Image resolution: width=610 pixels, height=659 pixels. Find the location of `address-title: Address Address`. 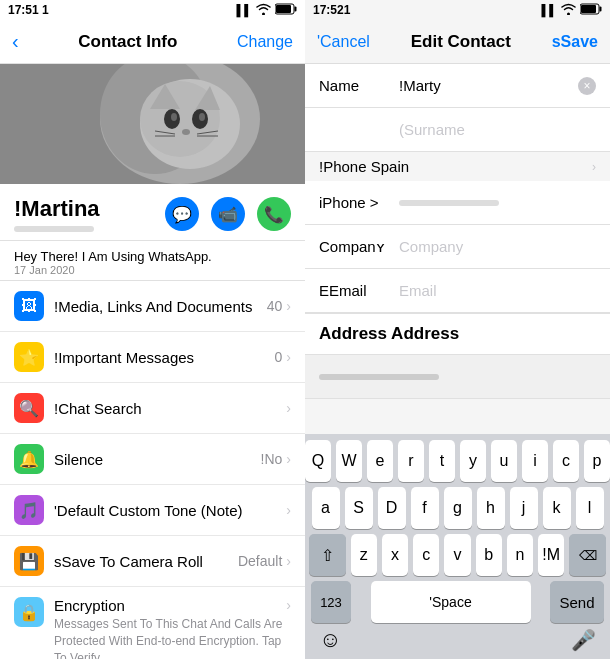

address-title: Address Address is located at coordinates (389, 334).